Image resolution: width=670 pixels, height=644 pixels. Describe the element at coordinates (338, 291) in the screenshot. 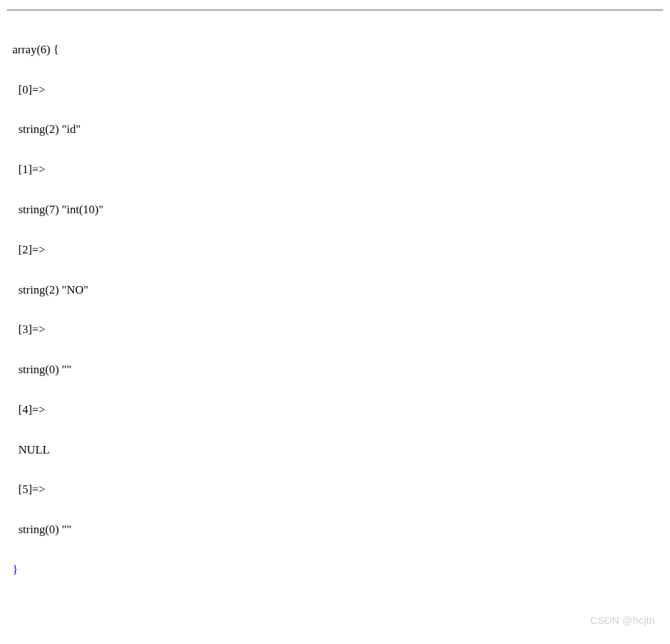

I see `array-value: string(2) "NO"` at that location.